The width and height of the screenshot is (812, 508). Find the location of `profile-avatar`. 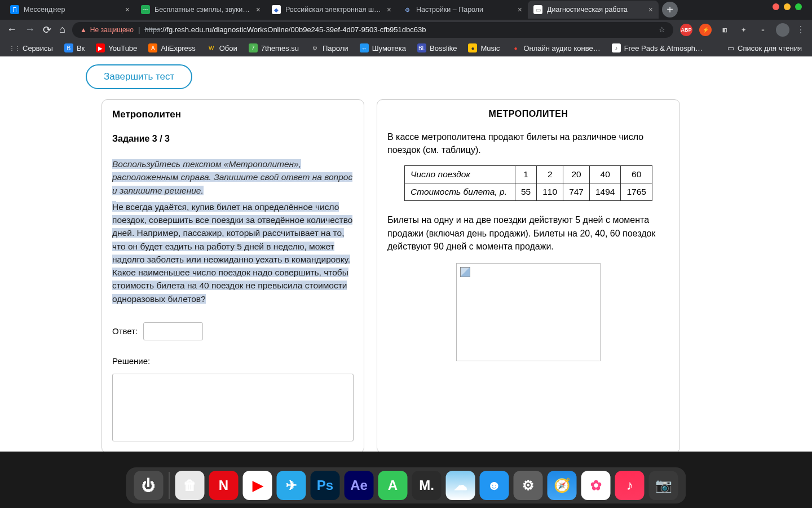

profile-avatar is located at coordinates (783, 30).